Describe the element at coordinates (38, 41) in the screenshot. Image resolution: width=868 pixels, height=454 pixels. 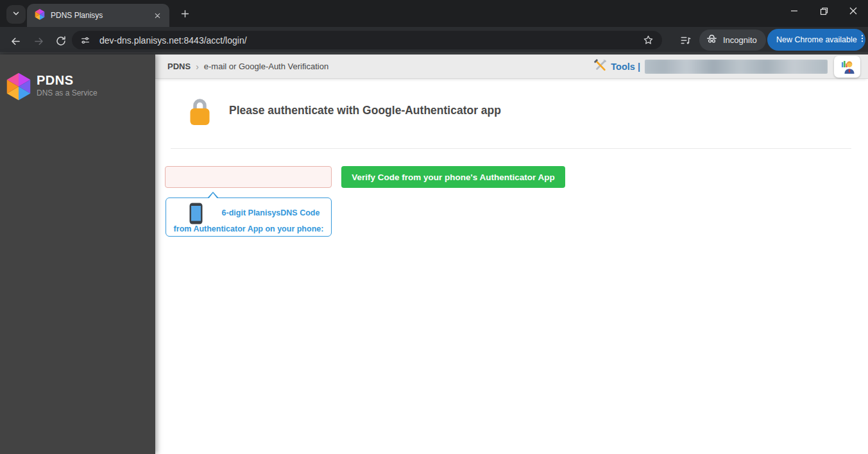
I see `forward-button` at that location.